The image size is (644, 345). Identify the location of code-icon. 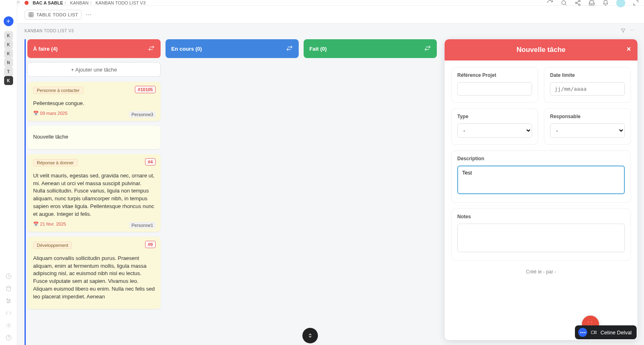
(9, 313).